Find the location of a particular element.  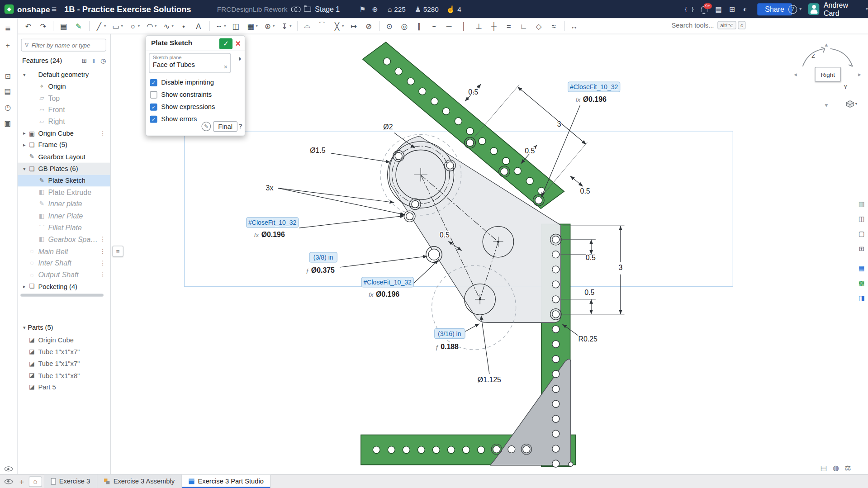

onshape-logo: ◆ onshape is located at coordinates (27, 9).